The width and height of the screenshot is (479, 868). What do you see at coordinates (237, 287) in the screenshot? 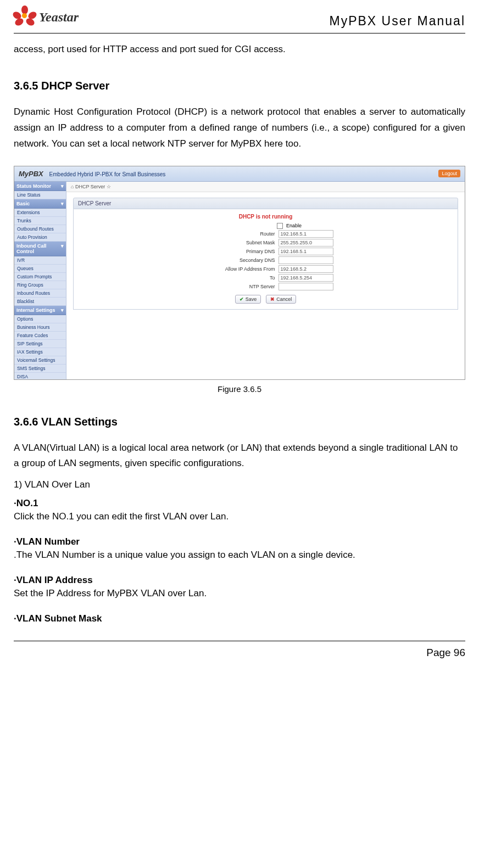
I see `ntp-label: NTP Server` at bounding box center [237, 287].